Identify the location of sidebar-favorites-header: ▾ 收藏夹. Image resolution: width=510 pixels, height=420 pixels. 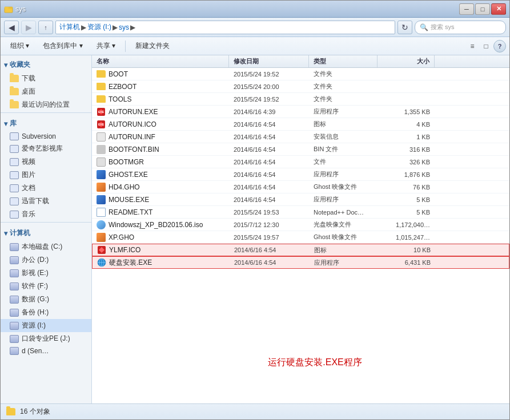
(46, 65).